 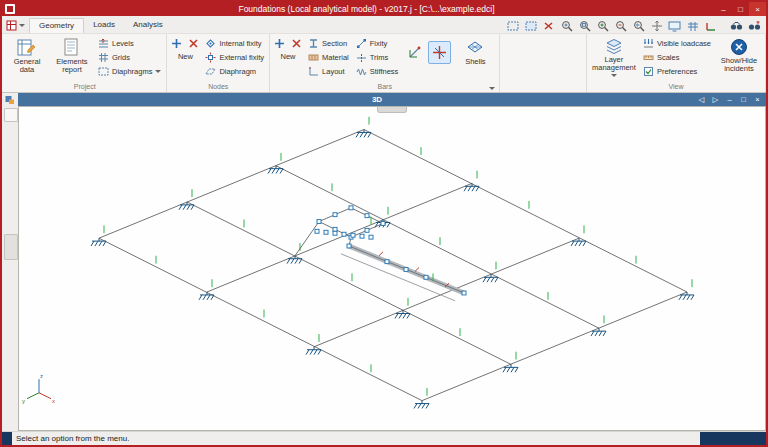 What do you see at coordinates (392, 100) in the screenshot?
I see `viewport-titlebar: 3D ◁ ▷ – □ ×` at bounding box center [392, 100].